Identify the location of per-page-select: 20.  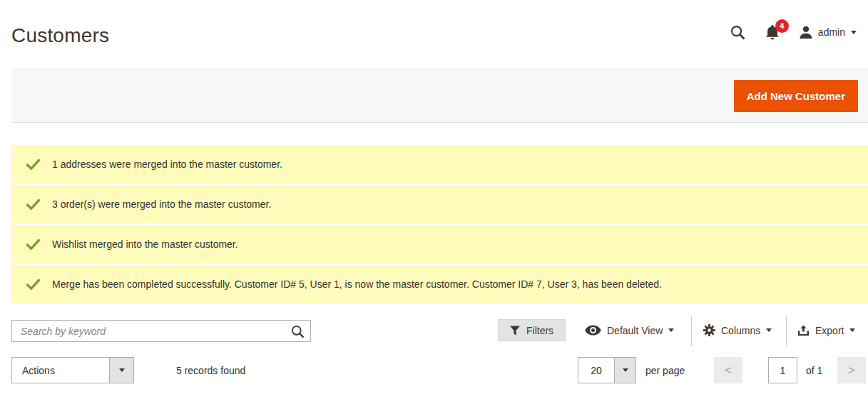
(607, 370).